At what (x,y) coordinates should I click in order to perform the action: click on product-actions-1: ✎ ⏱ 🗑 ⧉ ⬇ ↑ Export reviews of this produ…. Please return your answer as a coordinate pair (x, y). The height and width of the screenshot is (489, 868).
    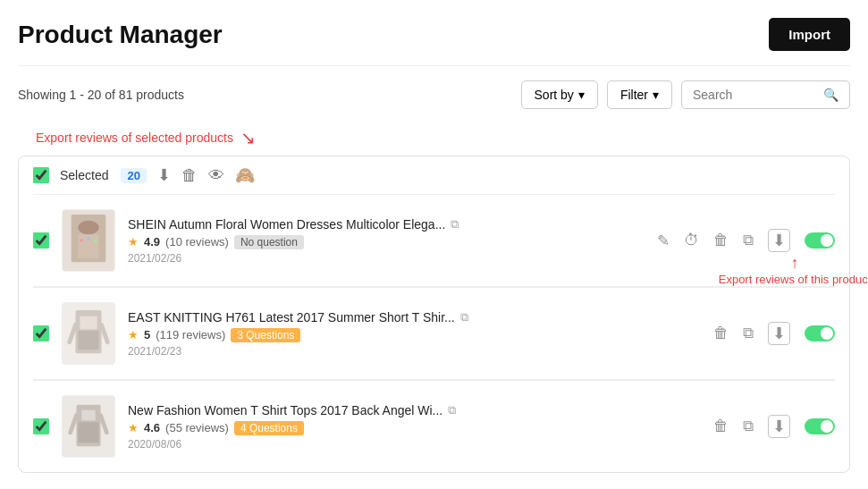
    Looking at the image, I should click on (746, 240).